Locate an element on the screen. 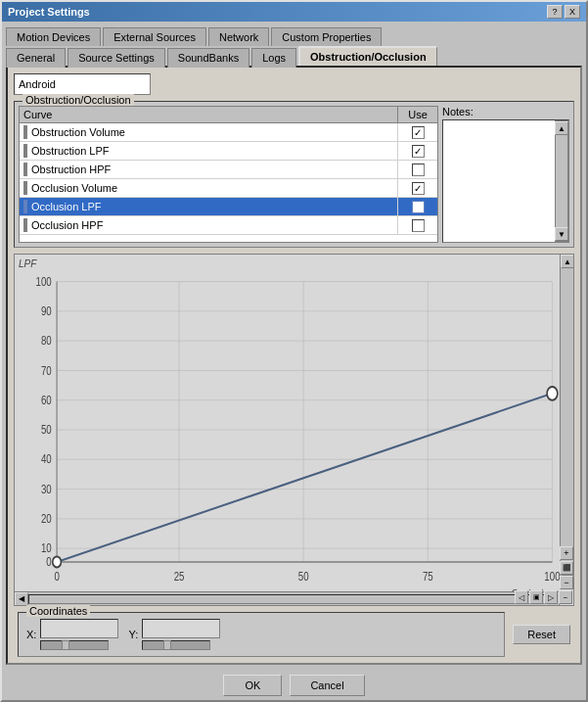 The width and height of the screenshot is (588, 702). curve-table-header: Curve Use is located at coordinates (229, 116).